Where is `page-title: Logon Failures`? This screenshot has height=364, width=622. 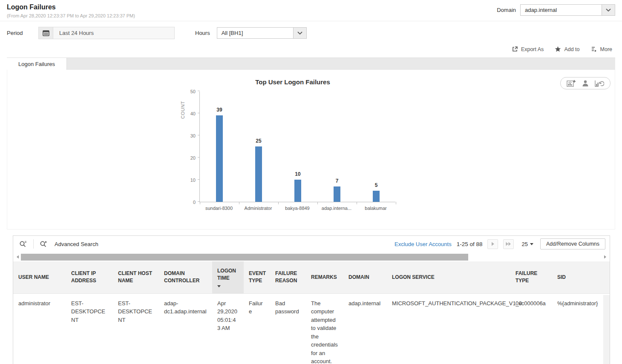 page-title: Logon Failures is located at coordinates (71, 7).